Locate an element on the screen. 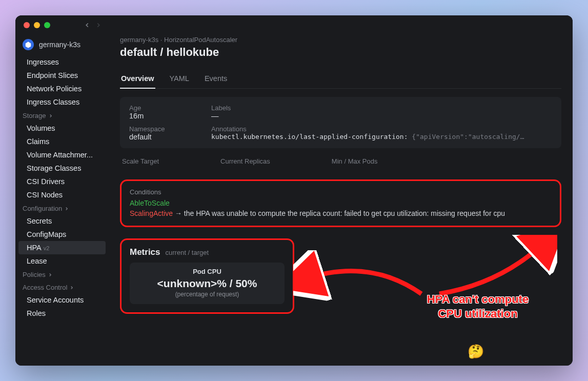  sidebar-item-ingresses: Ingresses is located at coordinates (62, 62).